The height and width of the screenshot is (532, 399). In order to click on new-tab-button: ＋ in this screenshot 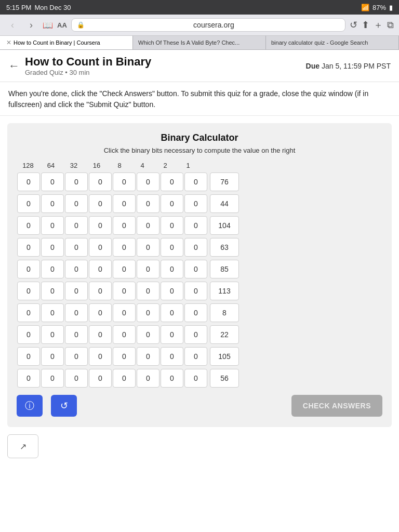, I will do `click(378, 25)`.